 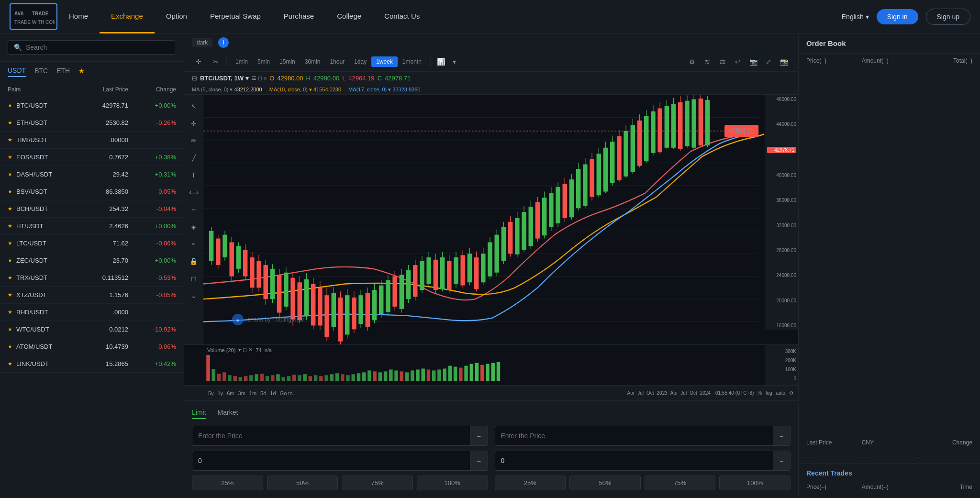 I want to click on sell-100pct: 100%, so click(x=755, y=483).